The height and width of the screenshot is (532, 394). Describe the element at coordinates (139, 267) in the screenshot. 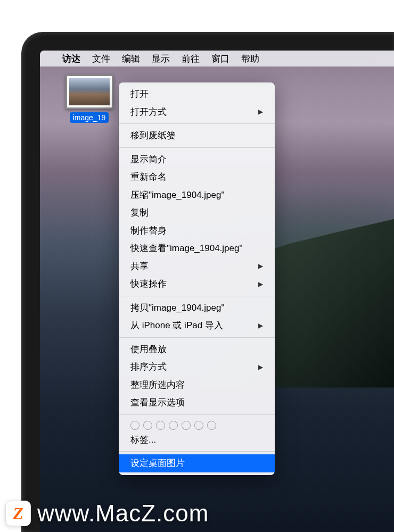

I see `menu-label: 共享` at that location.